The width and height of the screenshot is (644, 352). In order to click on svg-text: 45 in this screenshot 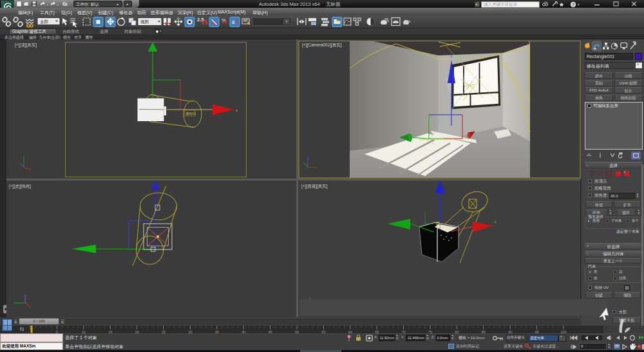, I will do `click(270, 332)`.